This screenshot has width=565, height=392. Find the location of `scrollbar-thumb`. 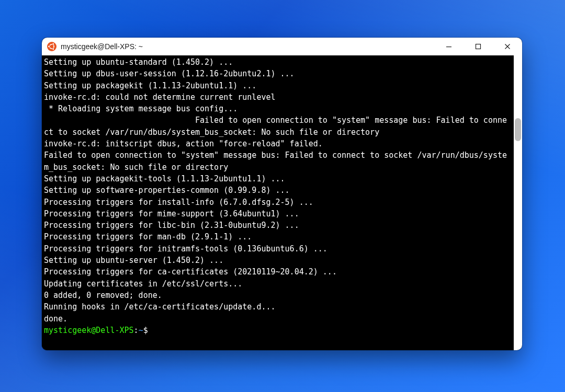

scrollbar-thumb is located at coordinates (518, 130).